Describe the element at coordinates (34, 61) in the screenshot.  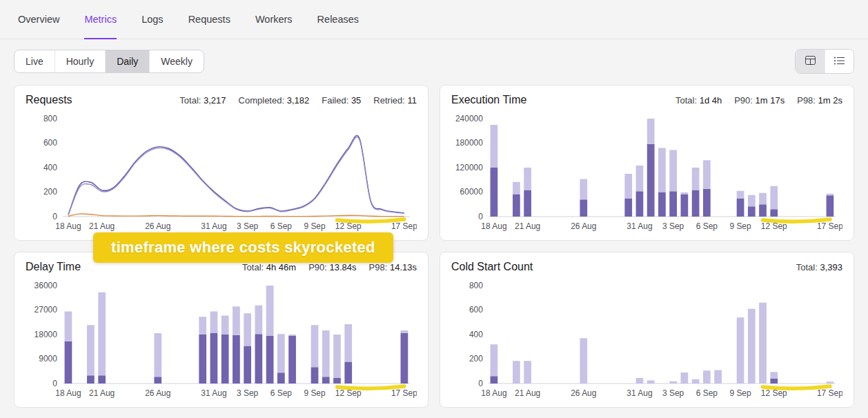
I see `range-live-button: Live` at that location.